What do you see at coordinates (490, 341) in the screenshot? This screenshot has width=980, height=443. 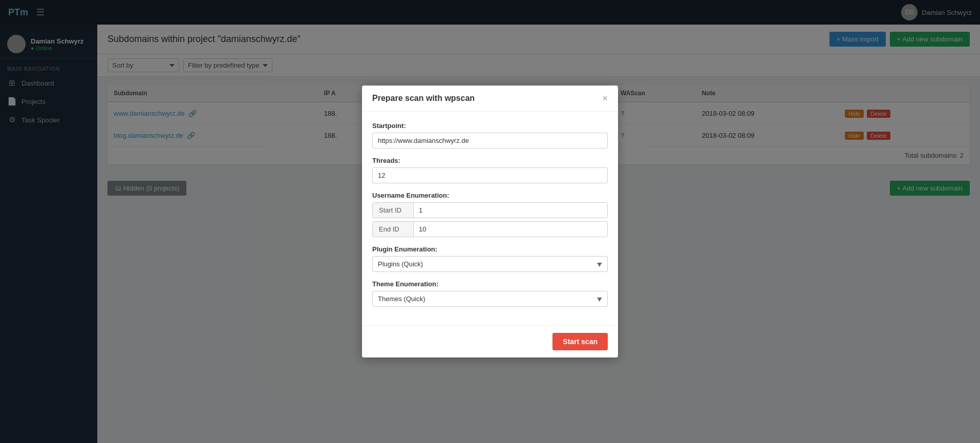 I see `modal-footer: Start scan` at bounding box center [490, 341].